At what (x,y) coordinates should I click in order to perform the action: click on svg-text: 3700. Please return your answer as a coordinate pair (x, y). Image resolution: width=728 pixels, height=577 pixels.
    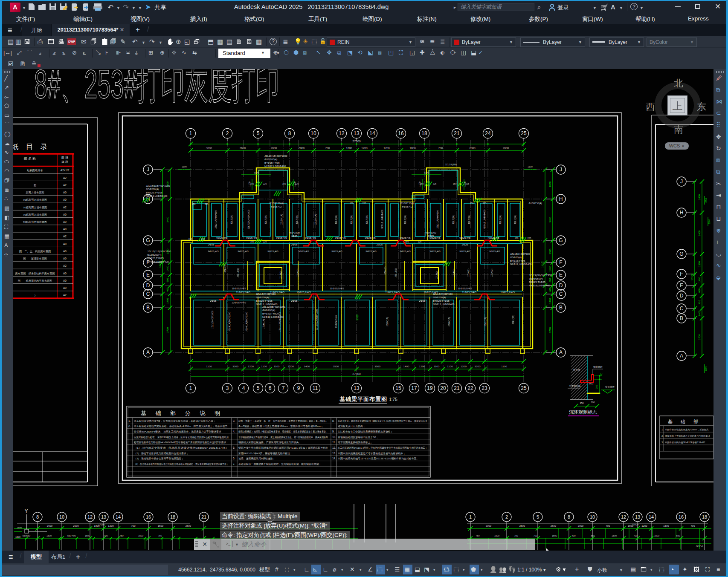
    Looking at the image, I should click on (699, 337).